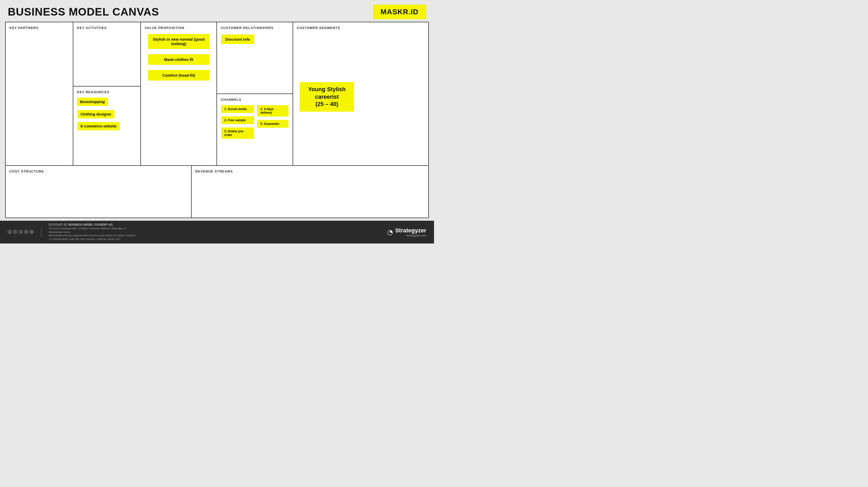 The image size is (868, 487). What do you see at coordinates (273, 124) in the screenshot?
I see `channel-5: 5. Guarantee` at bounding box center [273, 124].